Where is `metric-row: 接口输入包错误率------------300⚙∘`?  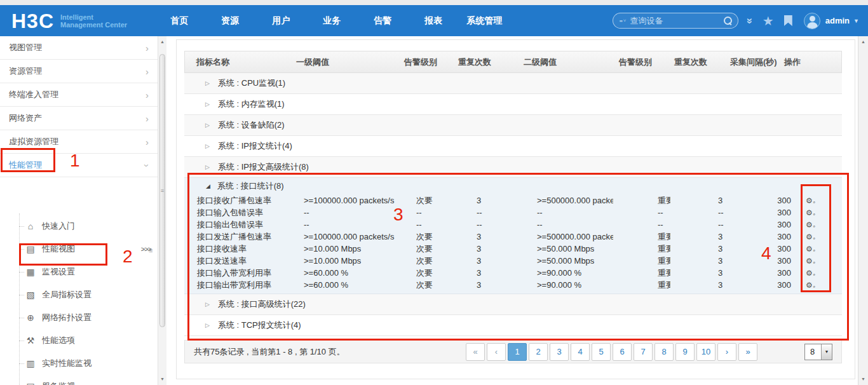 metric-row: 接口输入包错误率------------300⚙∘ is located at coordinates (513, 212).